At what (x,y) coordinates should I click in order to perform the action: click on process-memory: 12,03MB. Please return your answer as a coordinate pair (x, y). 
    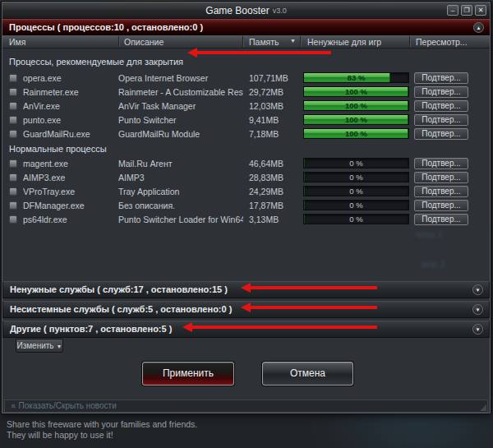
    Looking at the image, I should click on (273, 106).